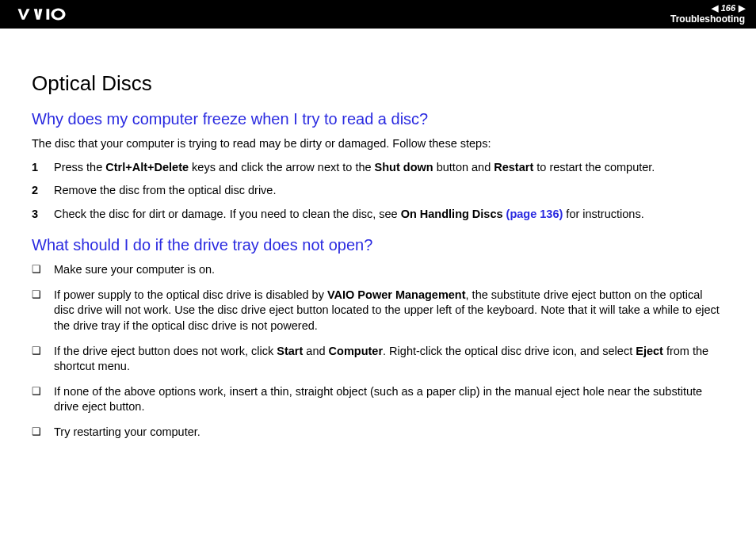  Describe the element at coordinates (378, 311) in the screenshot. I see `list-item: If power supply to the optical disc driv…` at that location.